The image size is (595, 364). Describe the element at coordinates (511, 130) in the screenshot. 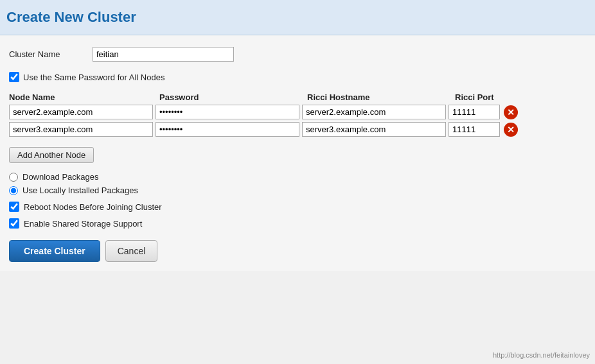

I see `remove-node-button-2: ✕` at that location.